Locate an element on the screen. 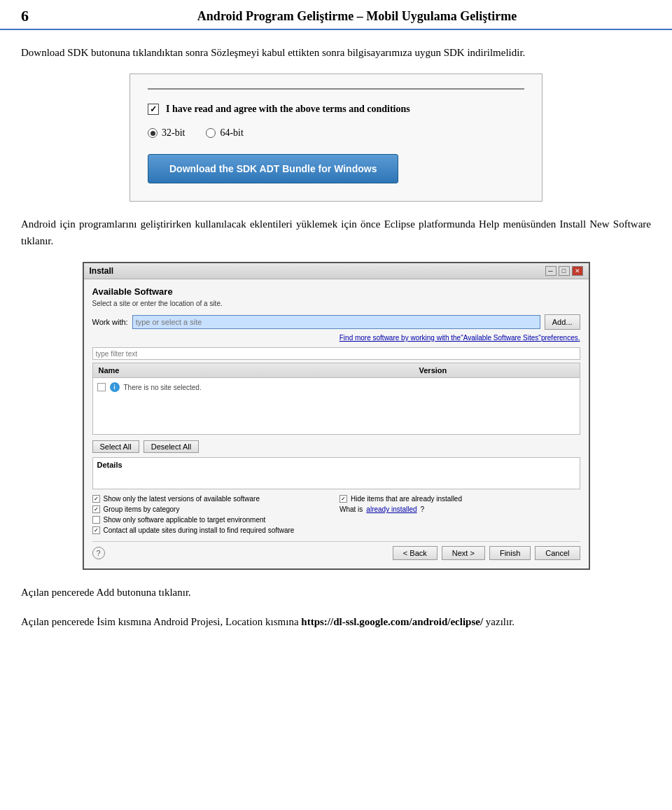  paragraph-4-text: Açılan pencerede İsim kısmına Android Pr… is located at coordinates (161, 622).